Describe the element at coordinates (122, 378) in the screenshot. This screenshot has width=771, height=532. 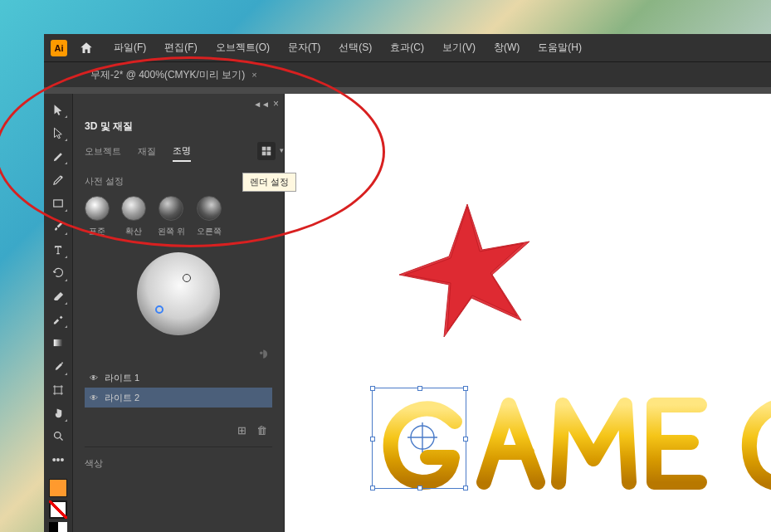
I see `light-name: 라이트 1` at that location.